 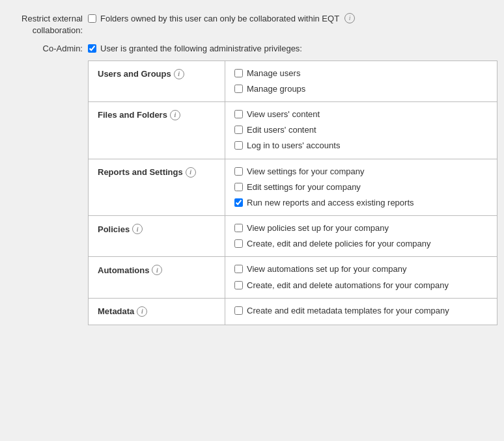 I want to click on coadmin-row: Co-Admin: User is granted the following …, so click(x=252, y=48).